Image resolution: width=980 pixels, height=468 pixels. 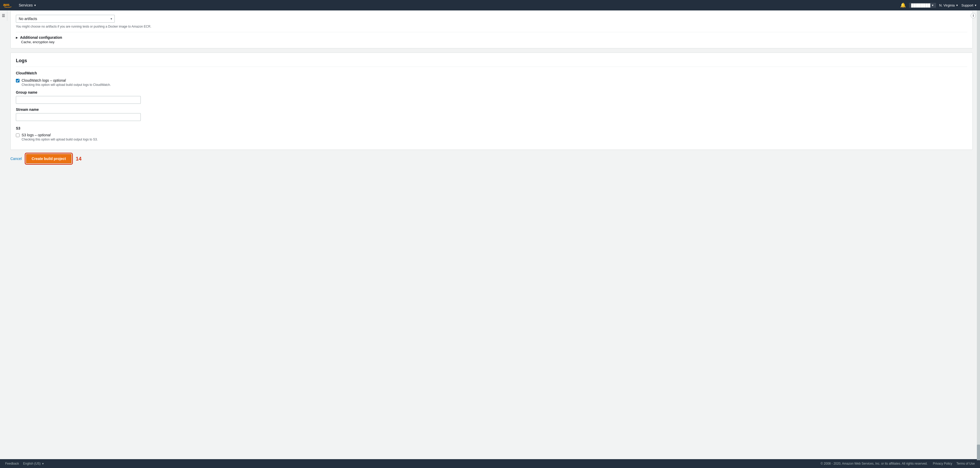 I want to click on region-label: N. Virginia, so click(x=947, y=5).